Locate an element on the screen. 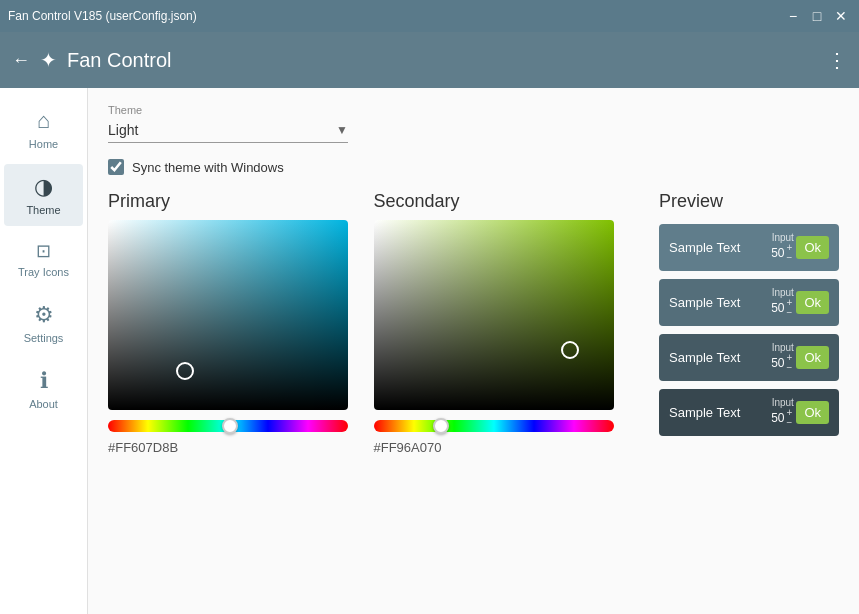 The image size is (859, 614). settings-icon: ⚙ is located at coordinates (44, 315).